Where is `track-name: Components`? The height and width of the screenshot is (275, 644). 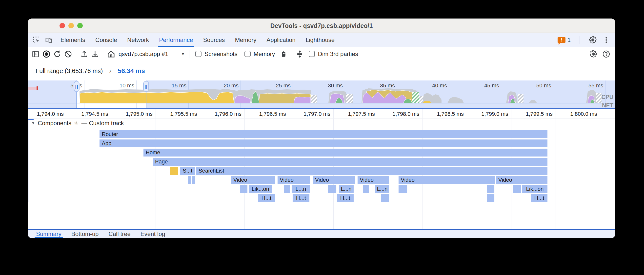 track-name: Components is located at coordinates (54, 123).